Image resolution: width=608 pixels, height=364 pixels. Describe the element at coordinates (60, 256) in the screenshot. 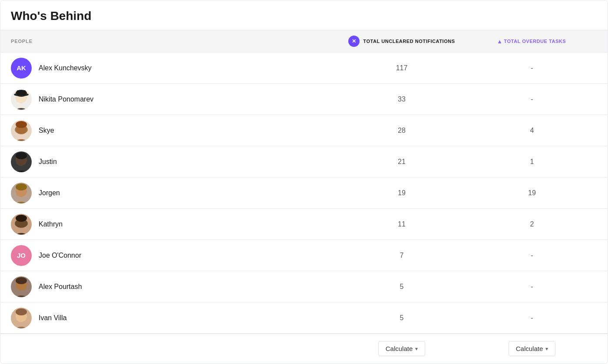

I see `person-name: Joe O'Connor` at that location.